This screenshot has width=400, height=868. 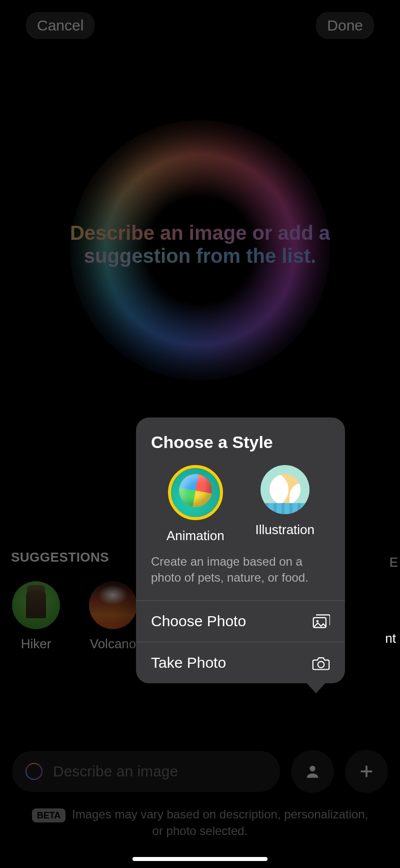 What do you see at coordinates (240, 443) in the screenshot?
I see `popover-title: Choose a Style` at bounding box center [240, 443].